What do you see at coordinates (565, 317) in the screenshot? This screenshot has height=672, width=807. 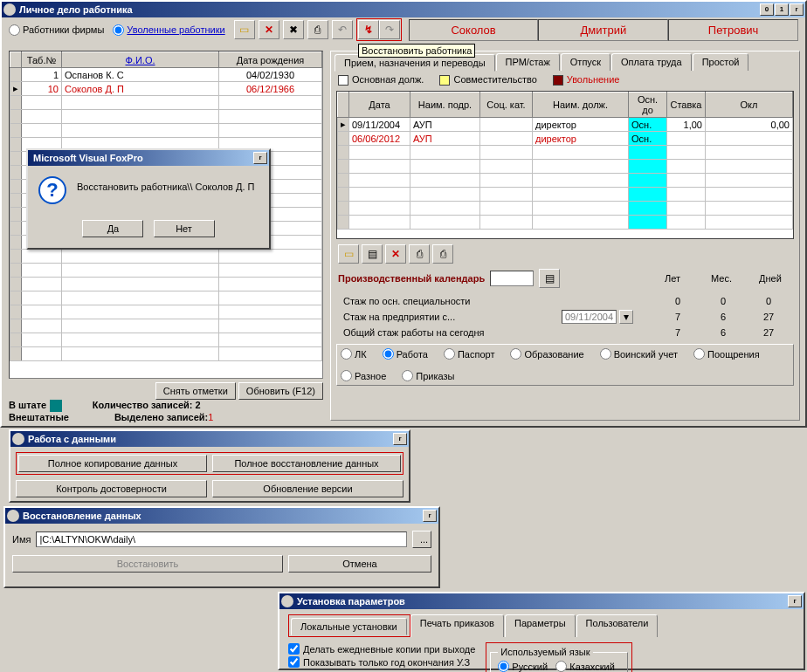 I see `seniority-grid: Стаж по осн. специальности 000 Стаж на п…` at bounding box center [565, 317].